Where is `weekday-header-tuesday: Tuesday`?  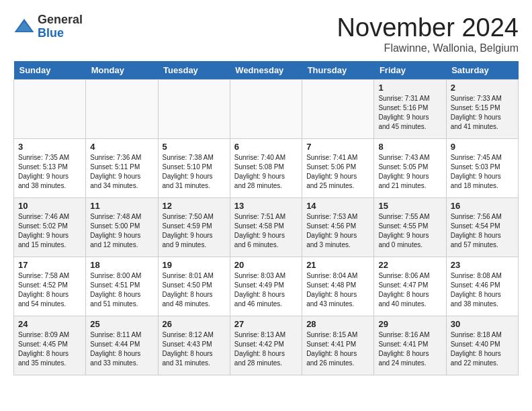
weekday-header-tuesday: Tuesday is located at coordinates (193, 71).